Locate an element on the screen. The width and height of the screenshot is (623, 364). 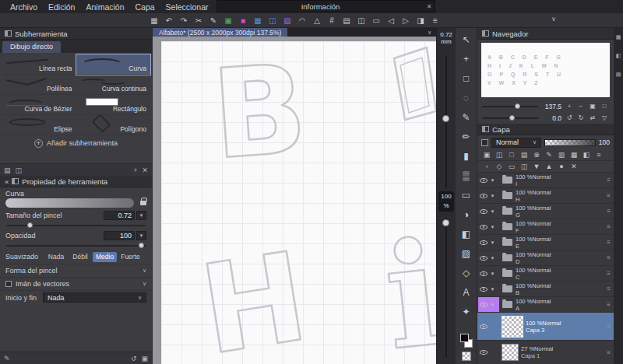
reset-rotation-icon: ▽ is located at coordinates (604, 118).